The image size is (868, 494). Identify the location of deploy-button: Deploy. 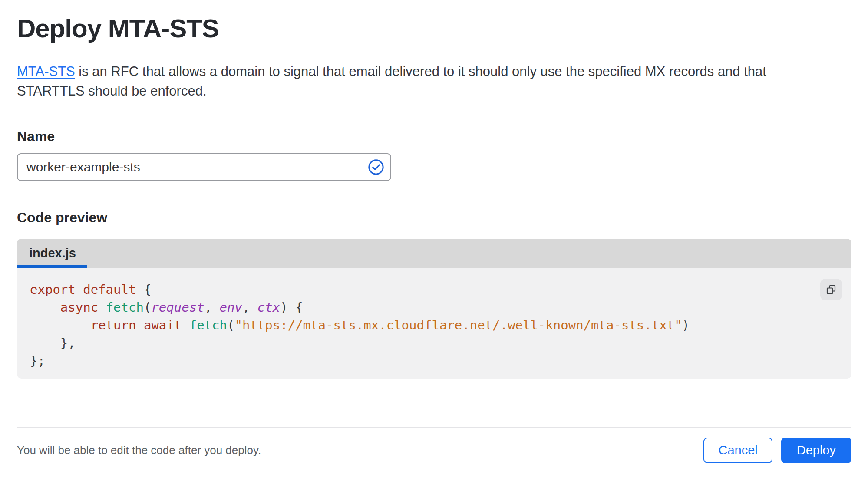
(816, 451).